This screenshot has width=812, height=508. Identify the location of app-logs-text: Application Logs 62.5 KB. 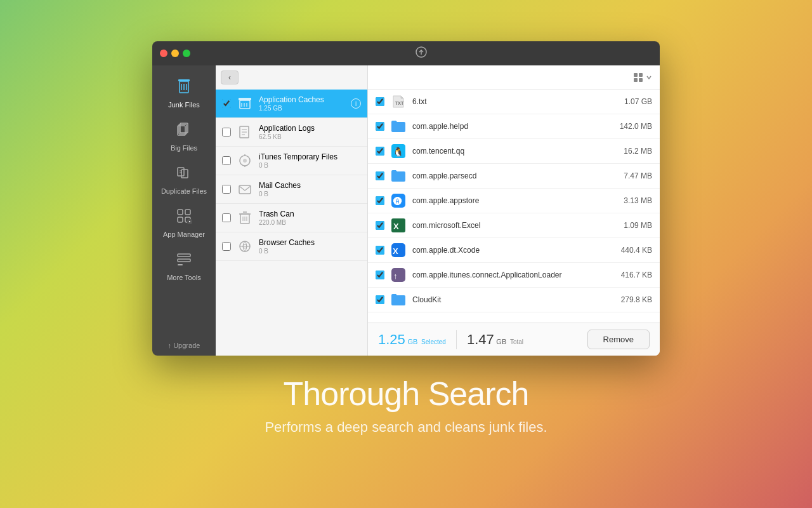
(310, 132).